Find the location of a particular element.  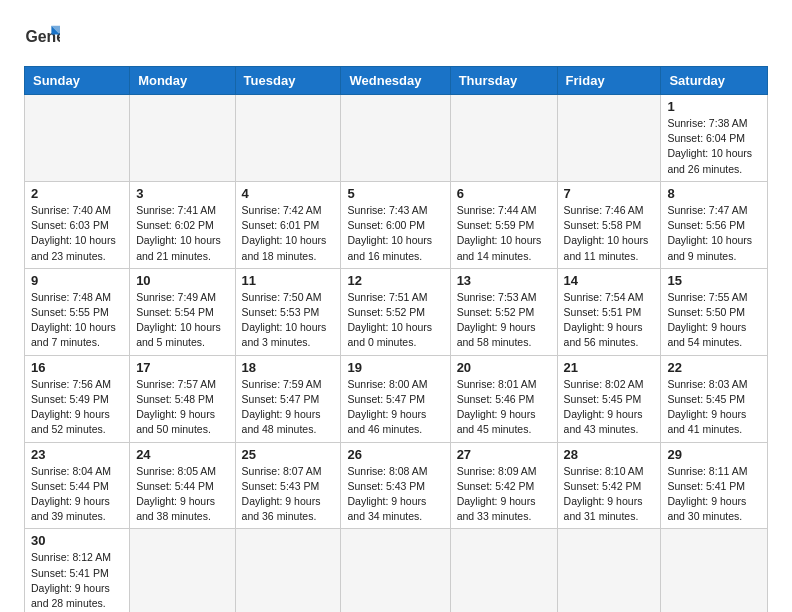

day-number: 21 is located at coordinates (610, 368).